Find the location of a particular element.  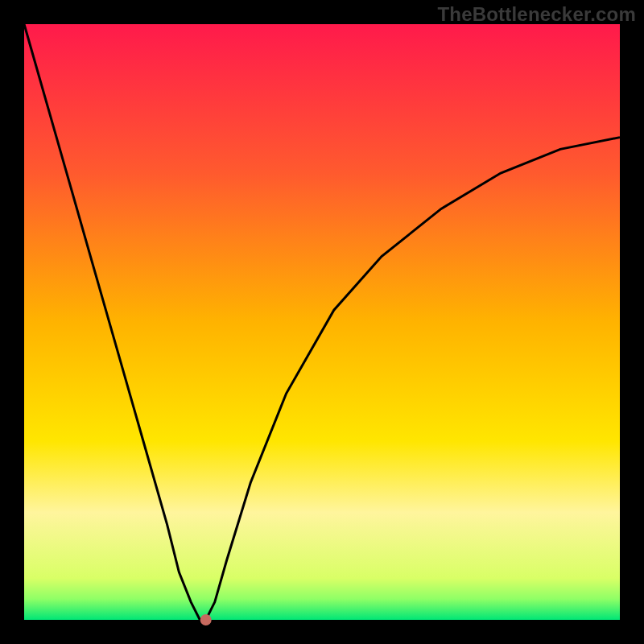

optimum-marker is located at coordinates (206, 620).